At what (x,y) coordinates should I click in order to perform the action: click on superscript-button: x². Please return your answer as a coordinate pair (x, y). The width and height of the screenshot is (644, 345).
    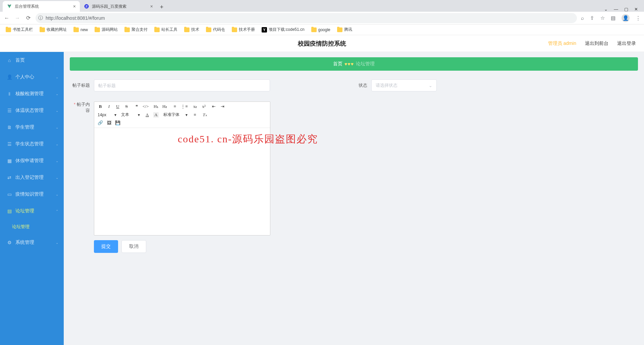
    Looking at the image, I should click on (204, 107).